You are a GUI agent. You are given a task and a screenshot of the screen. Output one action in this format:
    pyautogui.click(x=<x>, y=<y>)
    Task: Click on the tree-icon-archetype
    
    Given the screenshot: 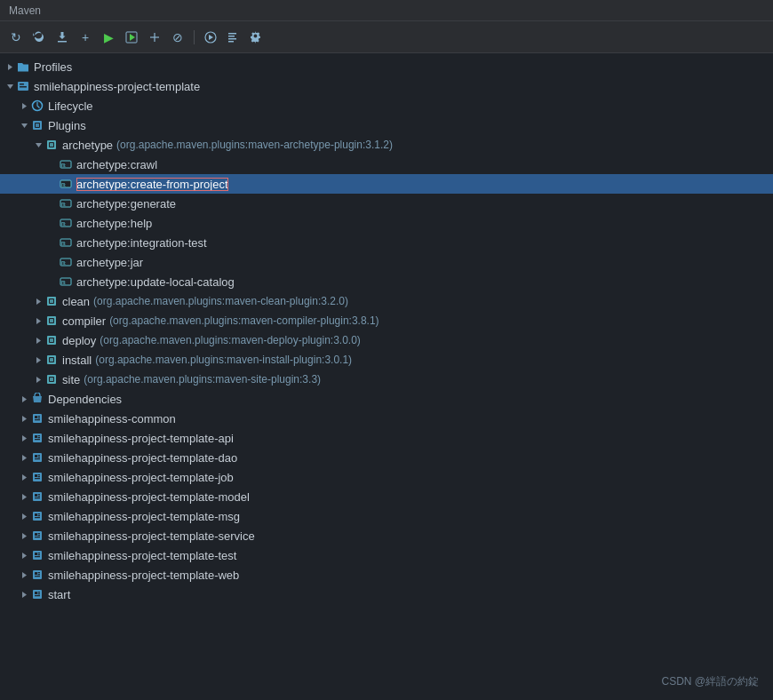 What is the action you would take?
    pyautogui.click(x=52, y=145)
    